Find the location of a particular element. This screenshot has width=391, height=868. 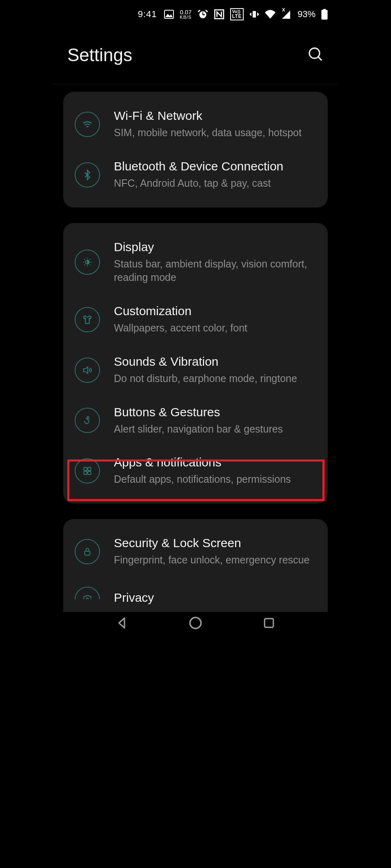

sound-icon is located at coordinates (87, 370).